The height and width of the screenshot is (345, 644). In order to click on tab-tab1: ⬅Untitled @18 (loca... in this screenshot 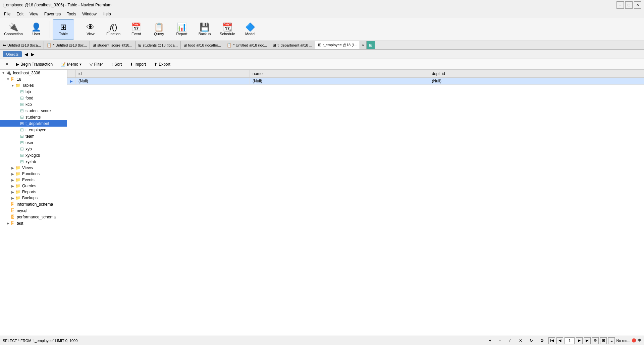, I will do `click(22, 45)`.